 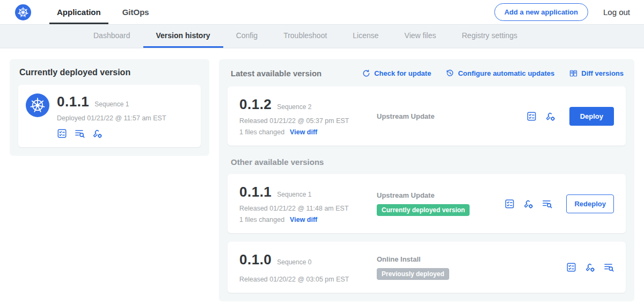 I want to click on deployed-version-info: 0.1.1 Sequence 1 Deployed 01/21/22 @ 11:…, so click(x=112, y=116).